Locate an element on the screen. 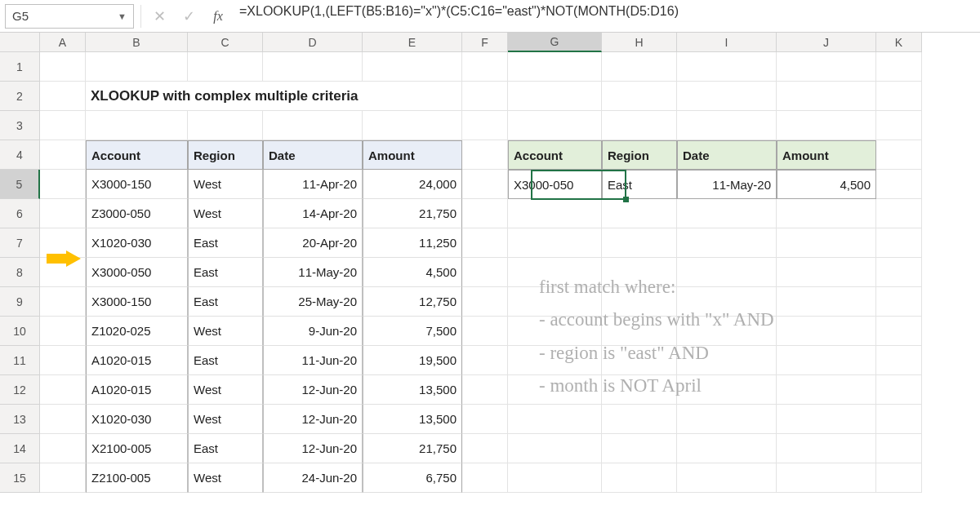  cell-G2 is located at coordinates (555, 96).